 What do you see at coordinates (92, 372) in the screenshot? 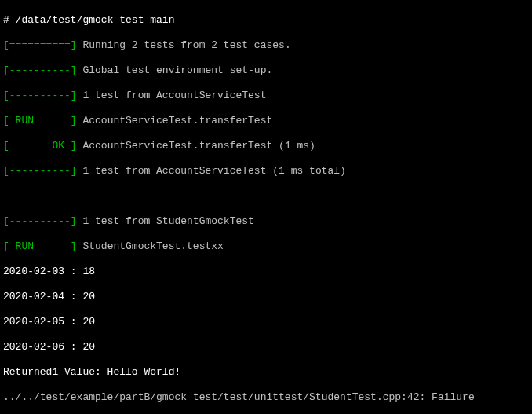
I see `output-line: Returned1 Value: Hello World!` at bounding box center [92, 372].